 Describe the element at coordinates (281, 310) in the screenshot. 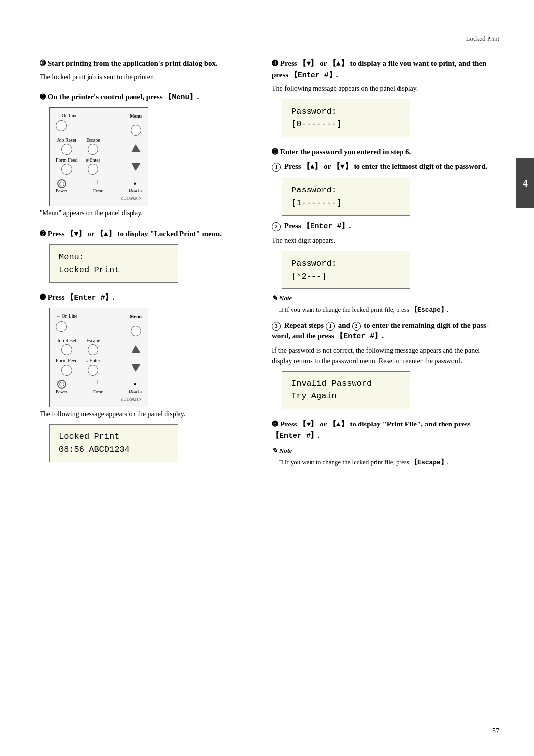

I see `note14-checkbox: □` at that location.